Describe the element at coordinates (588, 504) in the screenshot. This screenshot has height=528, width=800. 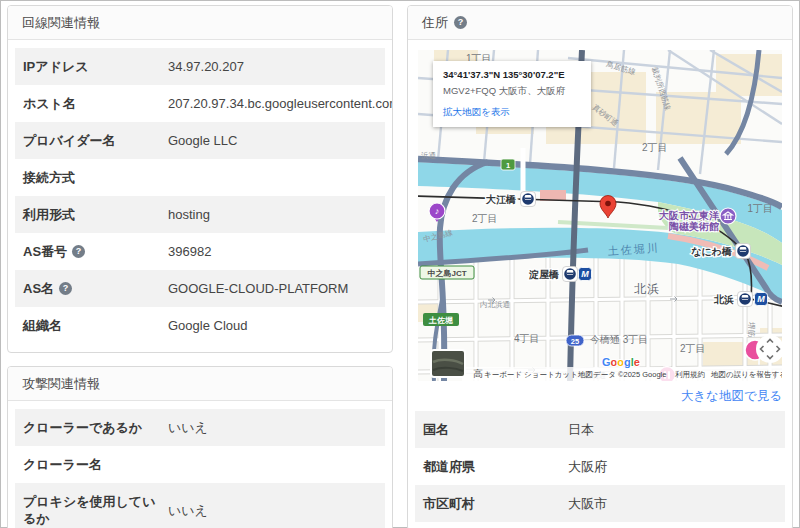
I see `row-value-text: 大阪市` at that location.